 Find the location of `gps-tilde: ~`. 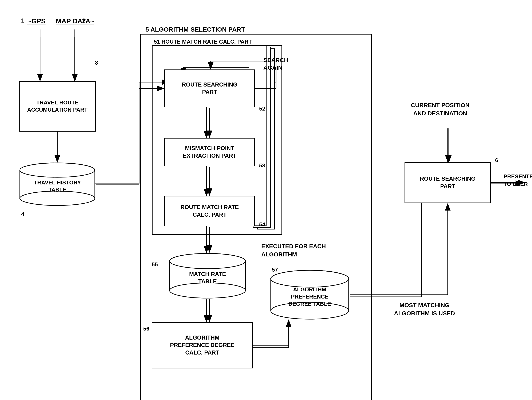

gps-tilde: ~ is located at coordinates (29, 21).